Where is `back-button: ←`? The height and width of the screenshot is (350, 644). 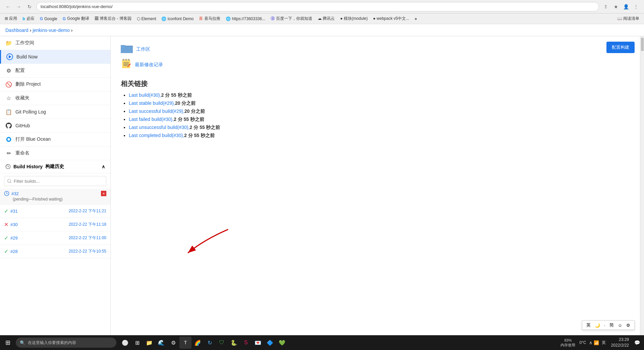 back-button: ← is located at coordinates (8, 7).